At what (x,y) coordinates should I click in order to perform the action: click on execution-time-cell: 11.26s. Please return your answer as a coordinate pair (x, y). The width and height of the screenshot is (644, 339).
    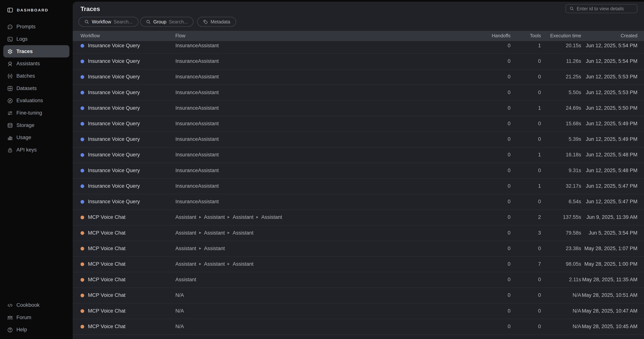
    Looking at the image, I should click on (561, 61).